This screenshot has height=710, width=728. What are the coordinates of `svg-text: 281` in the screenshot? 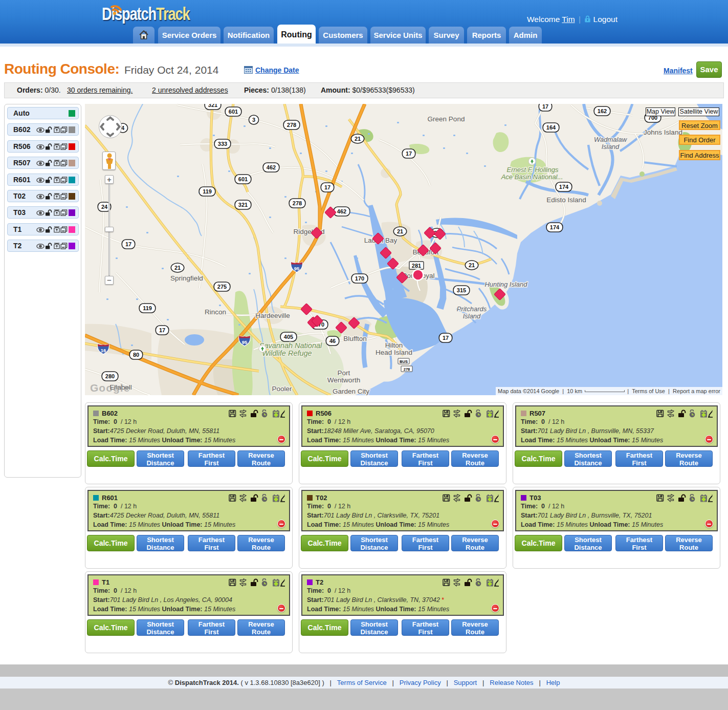 It's located at (416, 266).